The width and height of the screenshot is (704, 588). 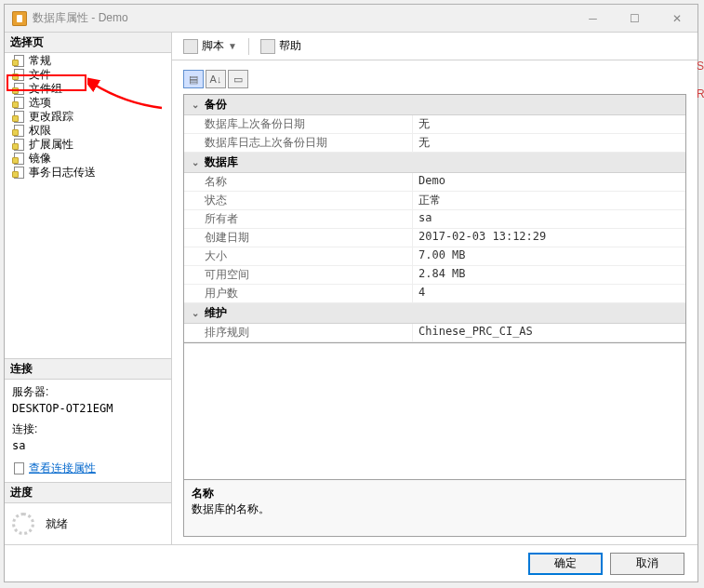 What do you see at coordinates (435, 220) in the screenshot?
I see `prop-row: 所有者sa` at bounding box center [435, 220].